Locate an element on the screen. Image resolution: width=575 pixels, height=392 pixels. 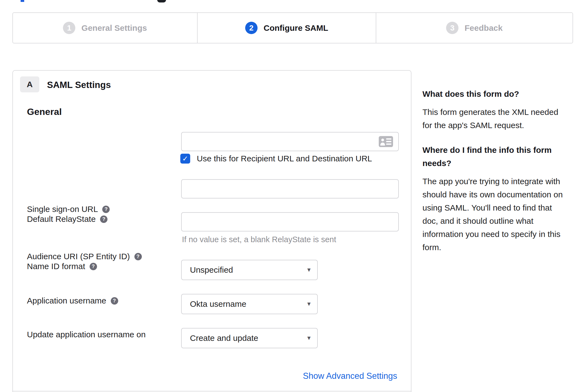
relay-state-help-icon: ? is located at coordinates (104, 219).